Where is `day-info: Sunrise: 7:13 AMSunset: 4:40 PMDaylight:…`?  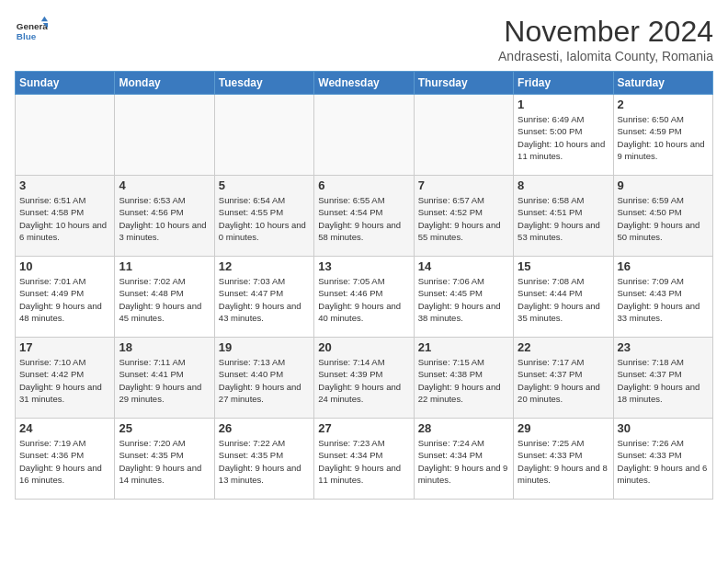
day-info: Sunrise: 7:13 AMSunset: 4:40 PMDaylight:… is located at coordinates (265, 381).